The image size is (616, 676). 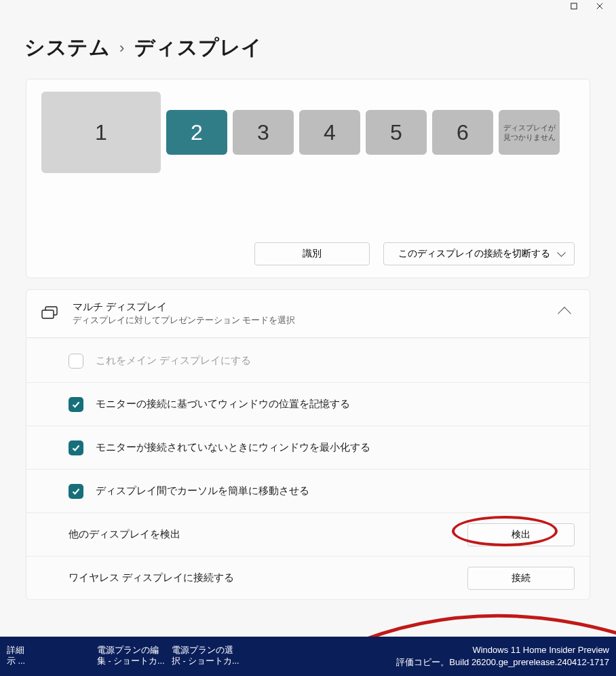 What do you see at coordinates (308, 656) in the screenshot?
I see `taskbar: 詳細 示 ... 電源プランの編 集 - ショートカ... 電源プランの選 択 …` at bounding box center [308, 656].